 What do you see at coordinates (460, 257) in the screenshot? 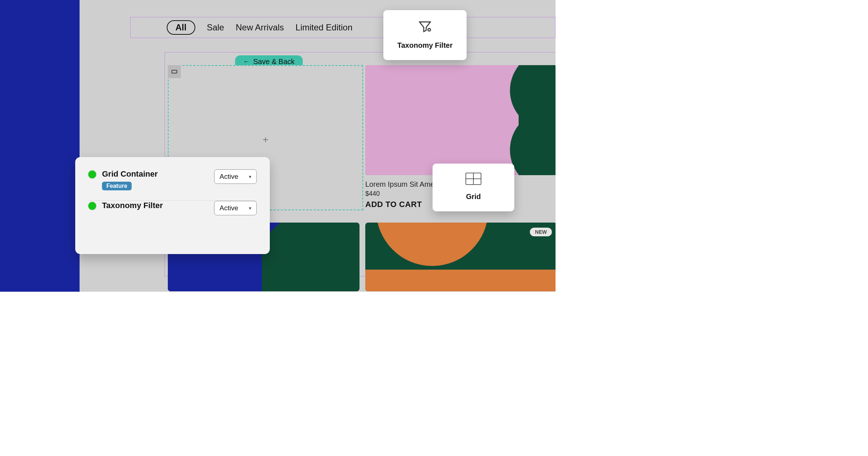
I see `product-tile: NEW` at bounding box center [460, 257].